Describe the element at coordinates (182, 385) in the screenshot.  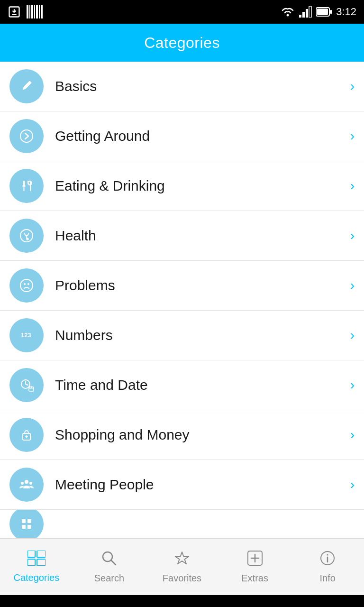
I see `category-item-time-date: Time and Date ›` at that location.